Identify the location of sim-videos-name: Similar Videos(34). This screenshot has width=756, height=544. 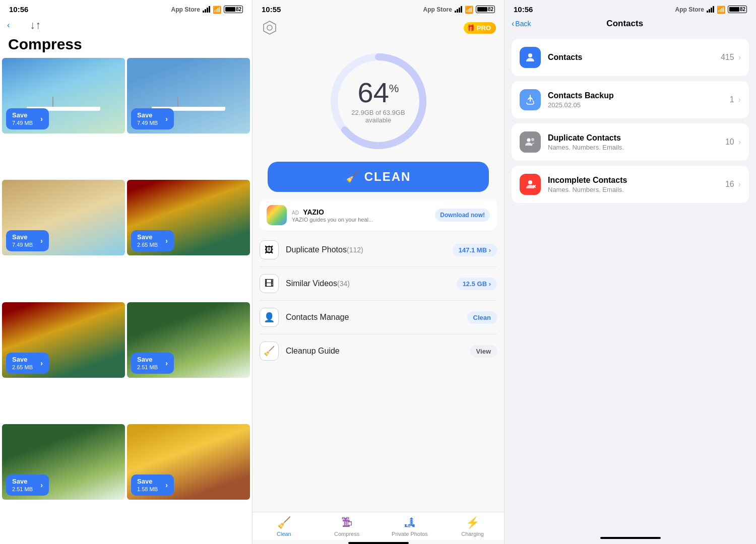
(368, 284).